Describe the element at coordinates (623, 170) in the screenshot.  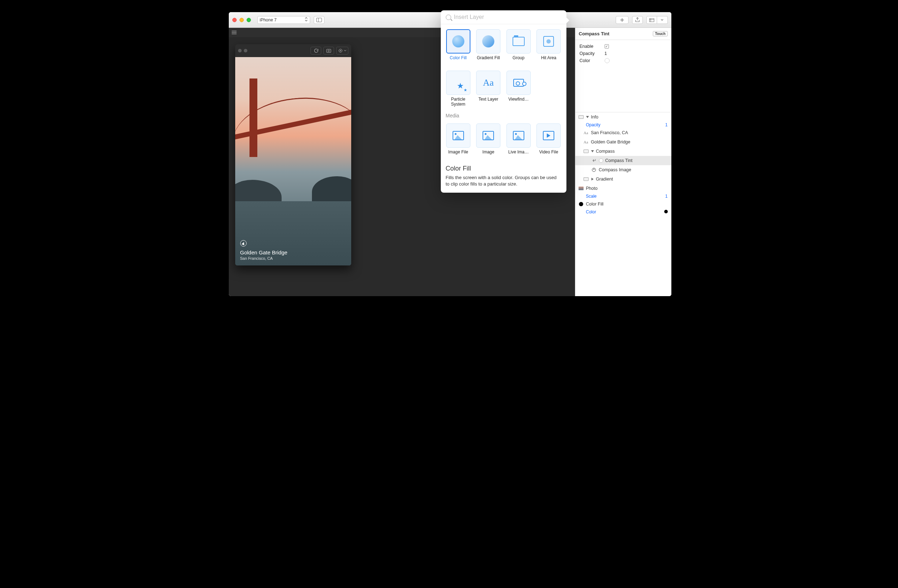
I see `layer-compass-image: Compass Image` at that location.